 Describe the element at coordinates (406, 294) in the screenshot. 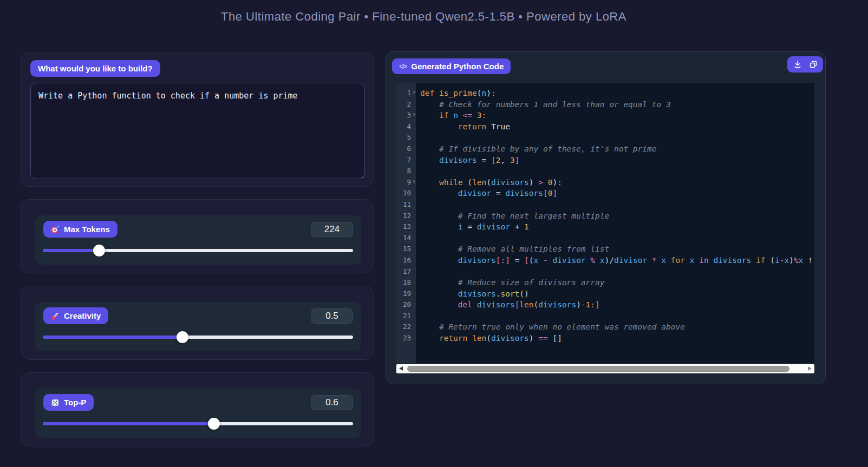

I see `line-number: 19` at that location.